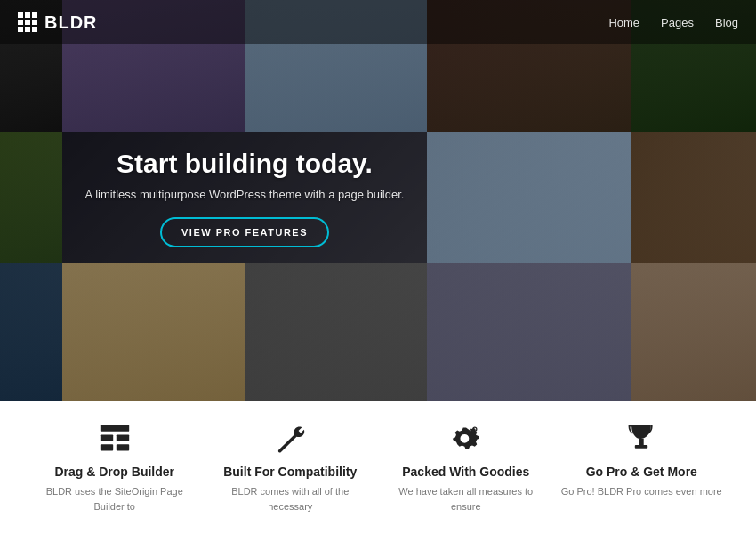  What do you see at coordinates (624, 22) in the screenshot?
I see `nav-item-home: Home` at bounding box center [624, 22].